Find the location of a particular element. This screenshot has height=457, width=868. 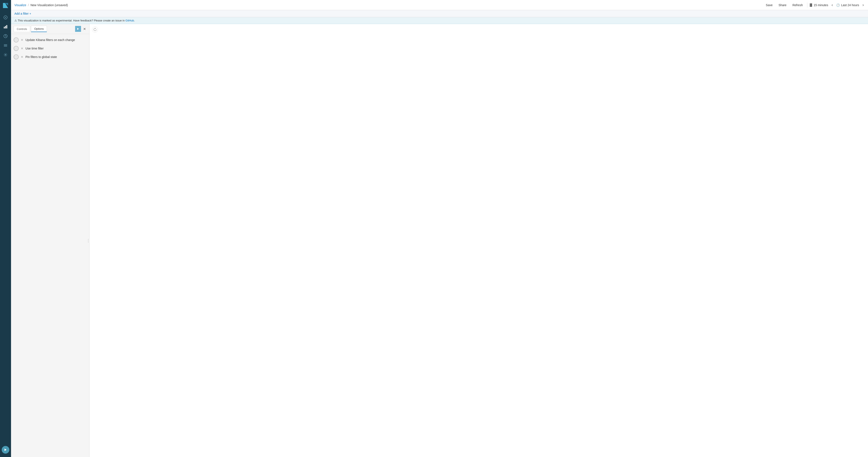

banner-text-before: ⚠ This visualization is marked as experi… is located at coordinates (70, 20).